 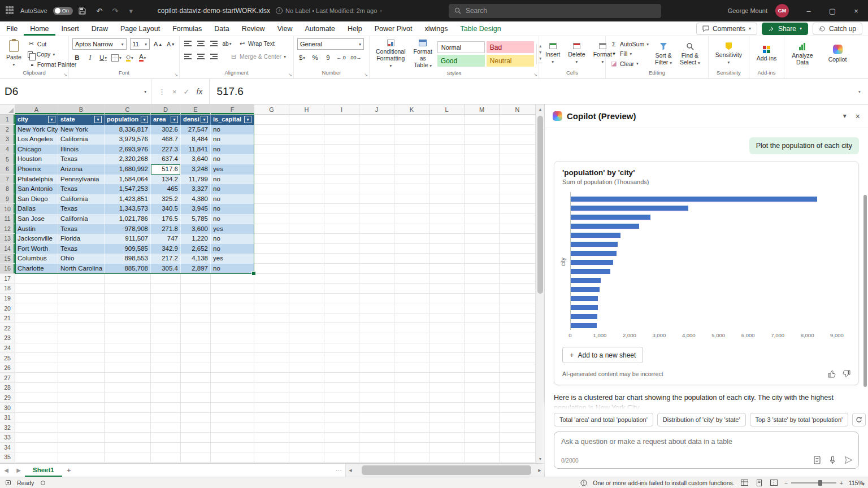 What do you see at coordinates (188, 56) in the screenshot?
I see `align-left-icon` at bounding box center [188, 56].